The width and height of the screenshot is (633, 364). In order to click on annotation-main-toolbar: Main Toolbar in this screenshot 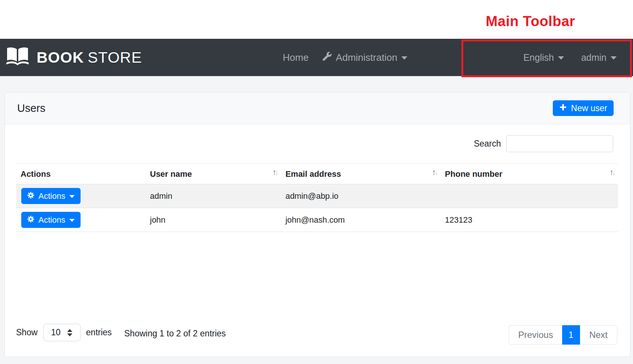, I will do `click(530, 22)`.